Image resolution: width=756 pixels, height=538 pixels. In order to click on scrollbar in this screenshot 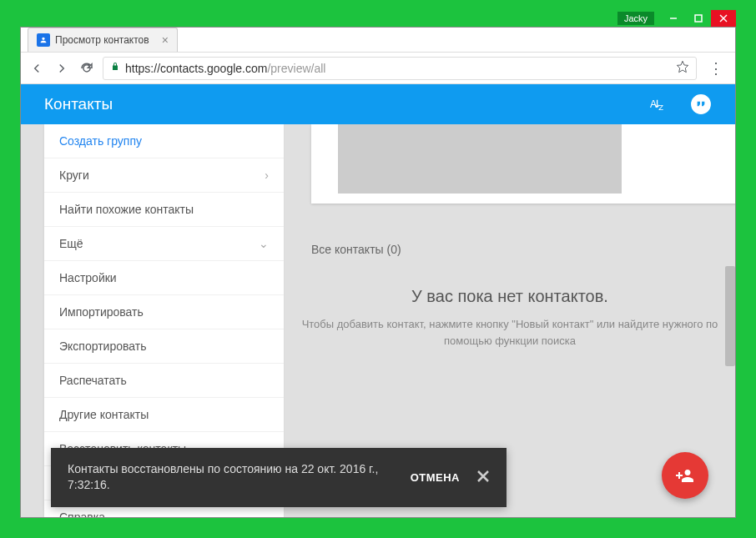, I will do `click(730, 316)`.